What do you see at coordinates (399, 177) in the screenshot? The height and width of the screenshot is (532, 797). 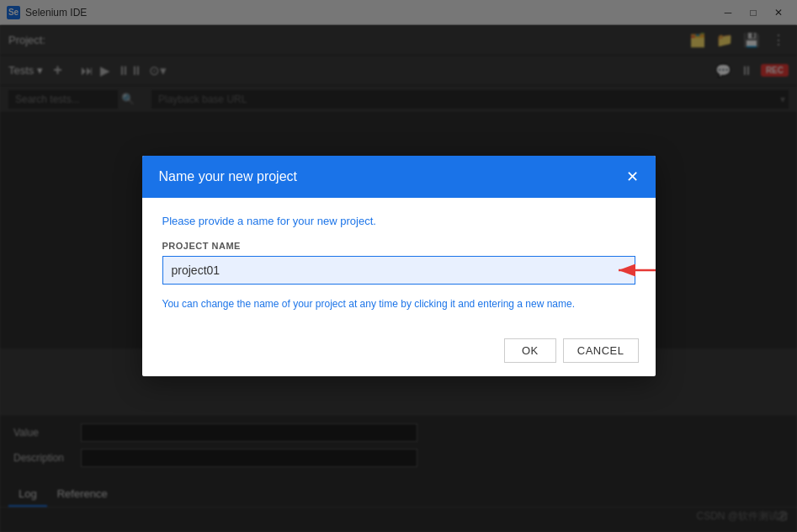 I see `dialog-header: Name your new project ✕` at bounding box center [399, 177].